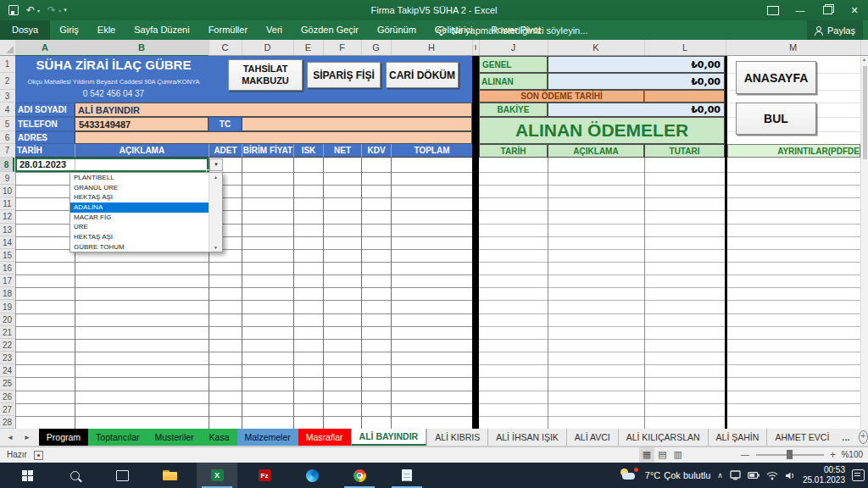 Image resolution: width=868 pixels, height=488 pixels. What do you see at coordinates (790, 454) in the screenshot?
I see `zoom-slider-thumb` at bounding box center [790, 454].